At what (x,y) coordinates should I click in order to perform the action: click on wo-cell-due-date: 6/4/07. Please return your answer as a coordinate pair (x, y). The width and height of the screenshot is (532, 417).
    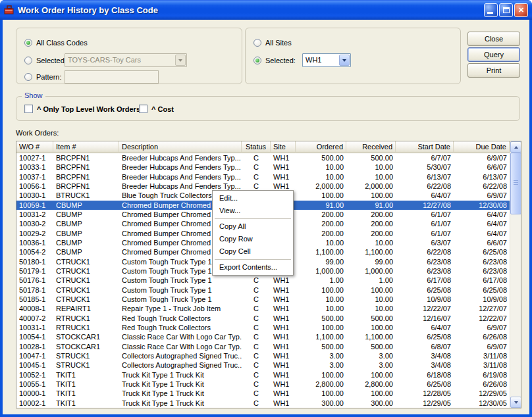
    Looking at the image, I should click on (482, 224).